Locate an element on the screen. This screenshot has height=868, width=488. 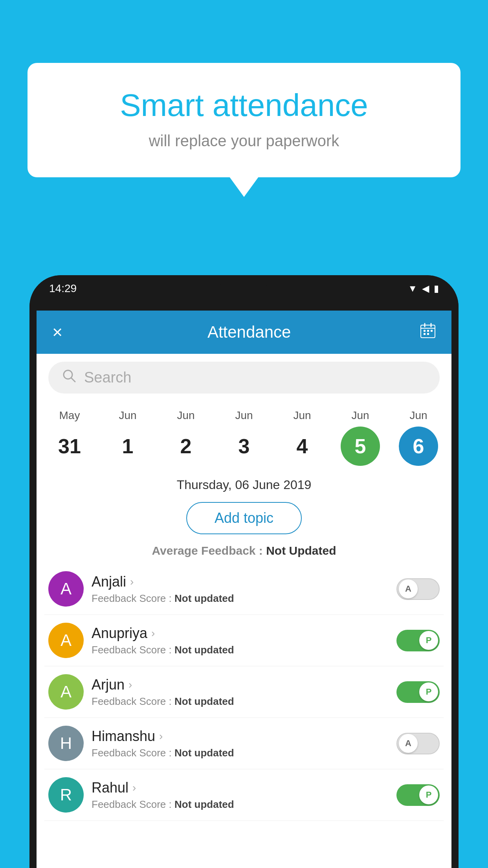
student-name-4: Rahul › is located at coordinates (240, 788).